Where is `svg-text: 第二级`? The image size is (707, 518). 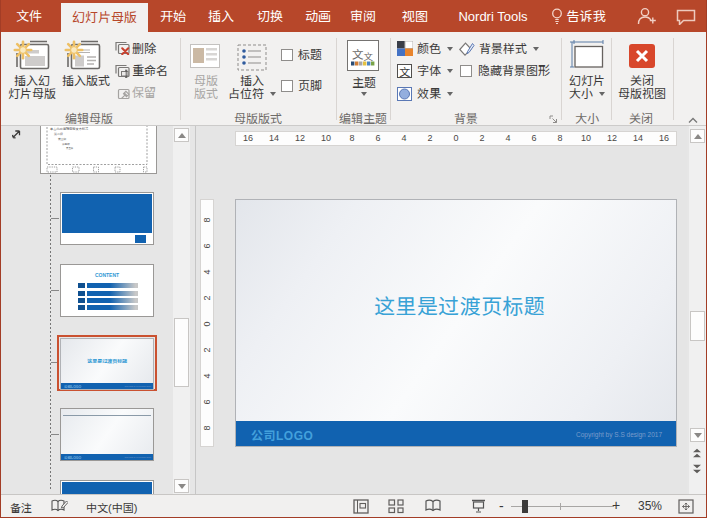
svg-text: 第二级 is located at coordinates (58, 134).